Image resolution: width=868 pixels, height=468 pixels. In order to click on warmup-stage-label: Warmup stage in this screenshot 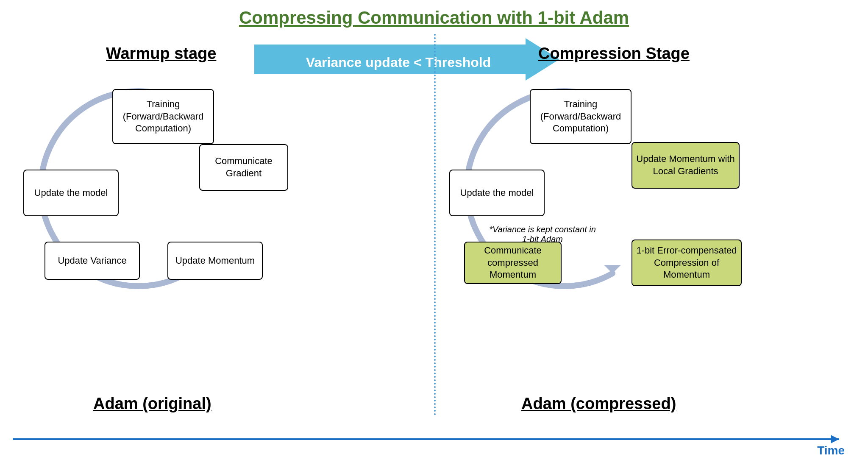, I will do `click(161, 53)`.